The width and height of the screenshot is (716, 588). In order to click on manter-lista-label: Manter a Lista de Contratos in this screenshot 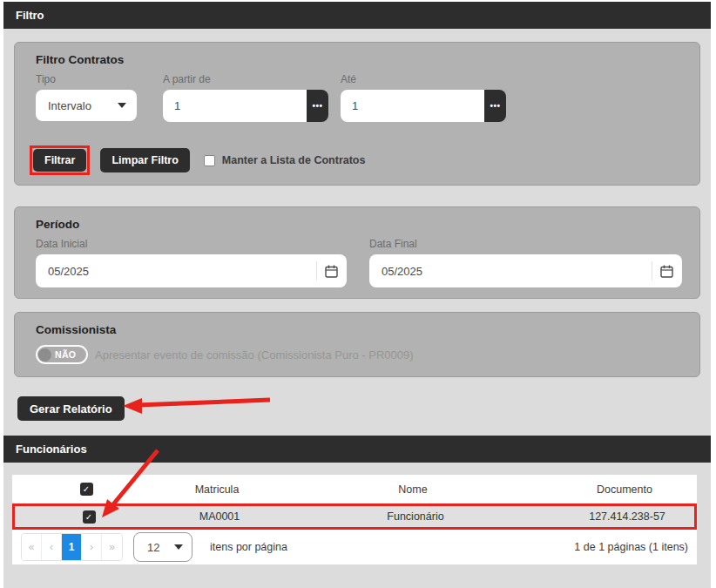, I will do `click(294, 160)`.